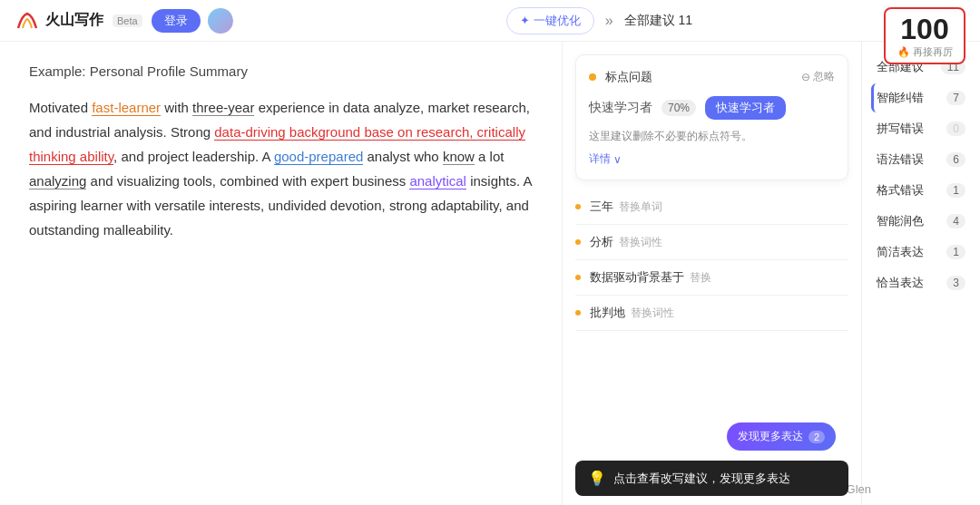  Describe the element at coordinates (921, 98) in the screenshot. I see `sidebar-row-smart-correct: 智能纠错 7` at that location.